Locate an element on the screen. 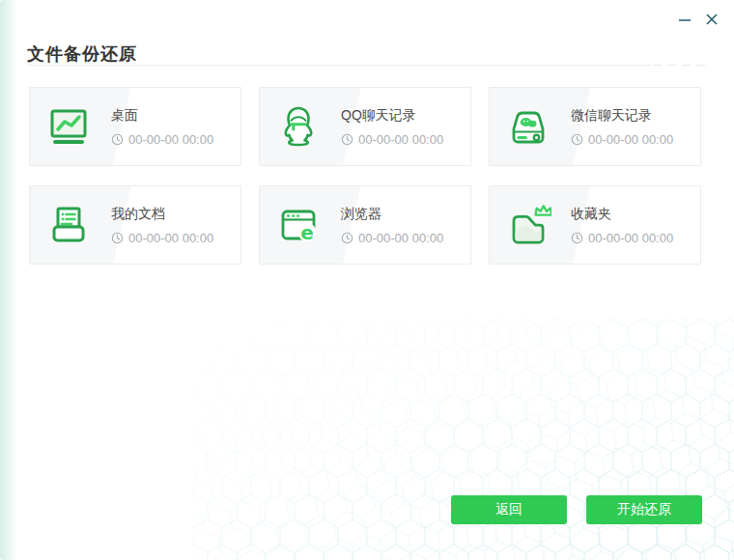  close-button is located at coordinates (712, 19).